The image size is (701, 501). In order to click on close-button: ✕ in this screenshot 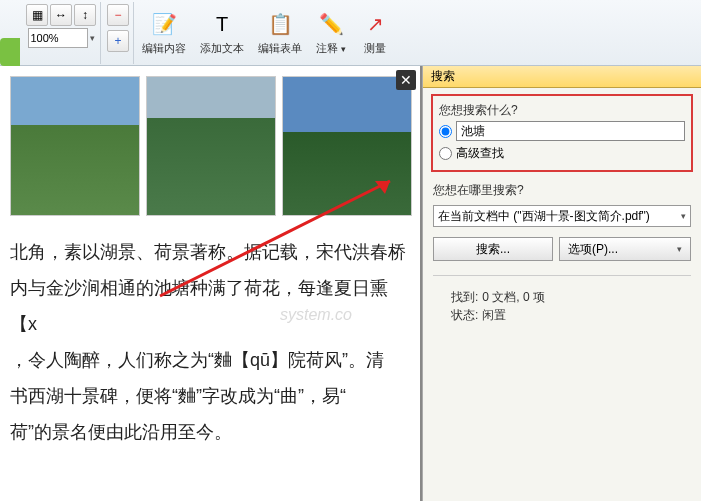, I will do `click(406, 80)`.